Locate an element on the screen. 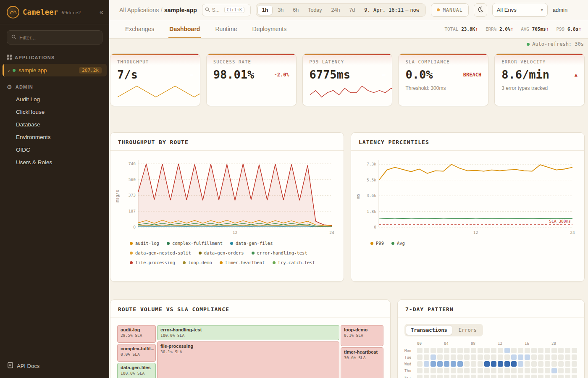  legend-item-data-gen-orders: data-gen-orders is located at coordinates (221, 253).